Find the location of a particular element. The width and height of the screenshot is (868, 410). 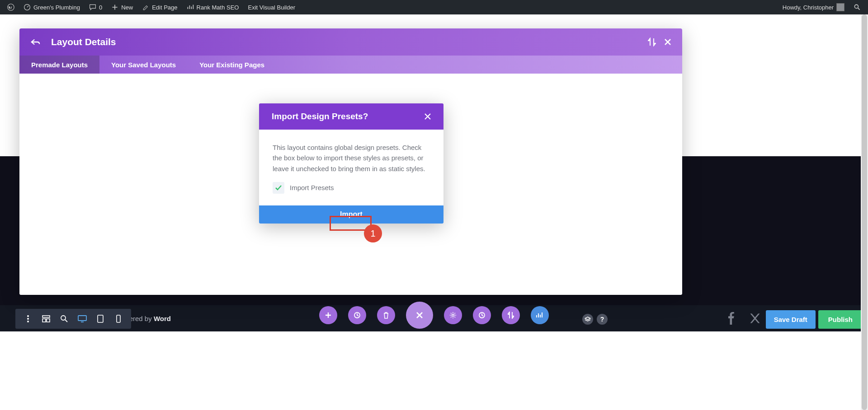

annotation-number: 1 is located at coordinates (373, 234).